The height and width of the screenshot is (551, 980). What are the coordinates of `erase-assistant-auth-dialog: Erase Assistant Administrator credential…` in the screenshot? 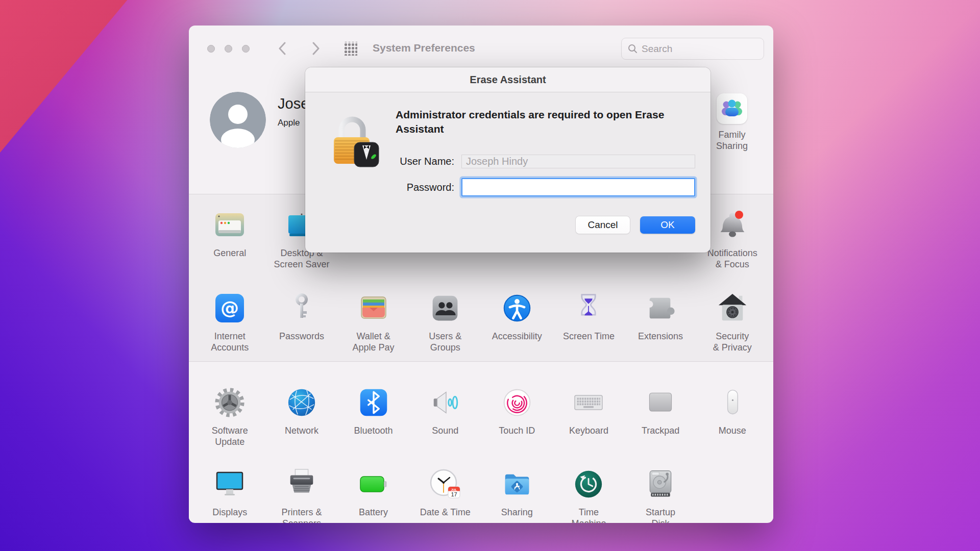 It's located at (508, 160).